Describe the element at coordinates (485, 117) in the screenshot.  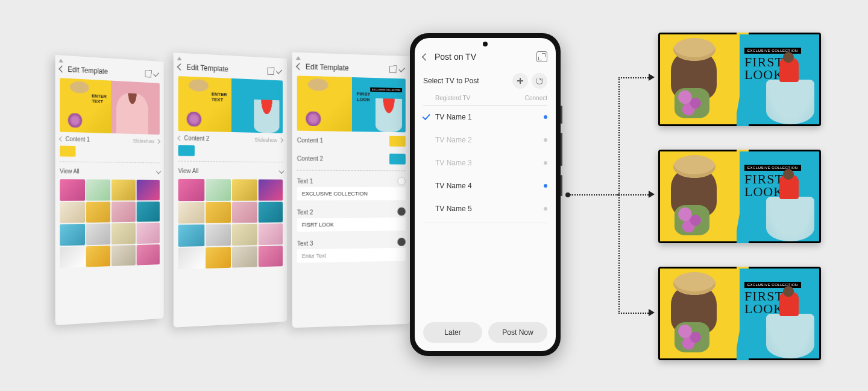
I see `tv-list-item: TV Name 1` at that location.